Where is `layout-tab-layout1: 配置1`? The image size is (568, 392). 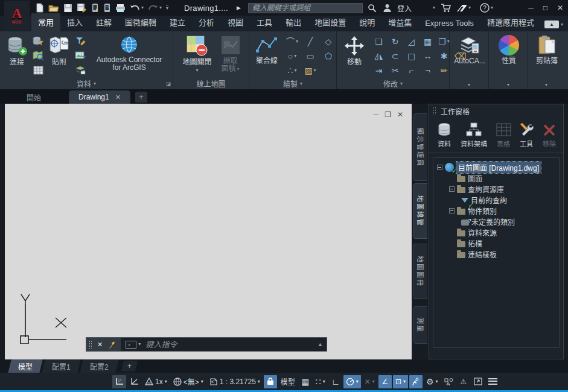 layout-tab-layout1: 配置1 is located at coordinates (61, 367).